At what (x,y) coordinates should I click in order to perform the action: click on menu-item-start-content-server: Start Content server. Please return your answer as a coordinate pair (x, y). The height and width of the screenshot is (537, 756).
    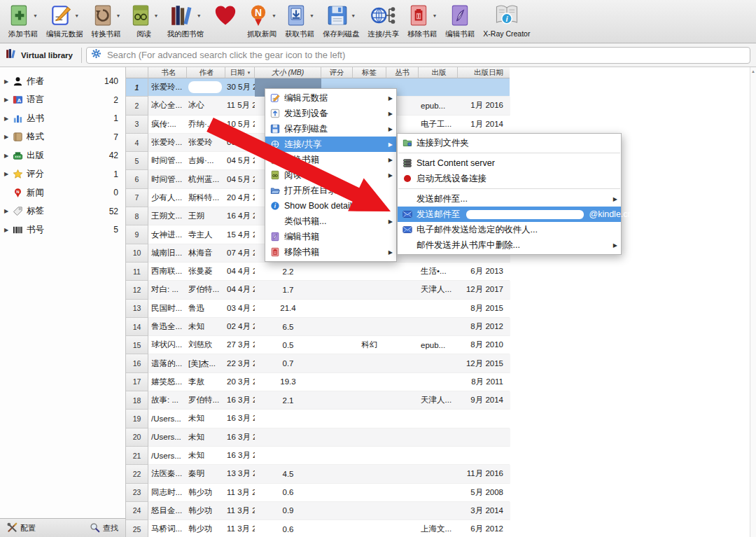
    Looking at the image, I should click on (510, 163).